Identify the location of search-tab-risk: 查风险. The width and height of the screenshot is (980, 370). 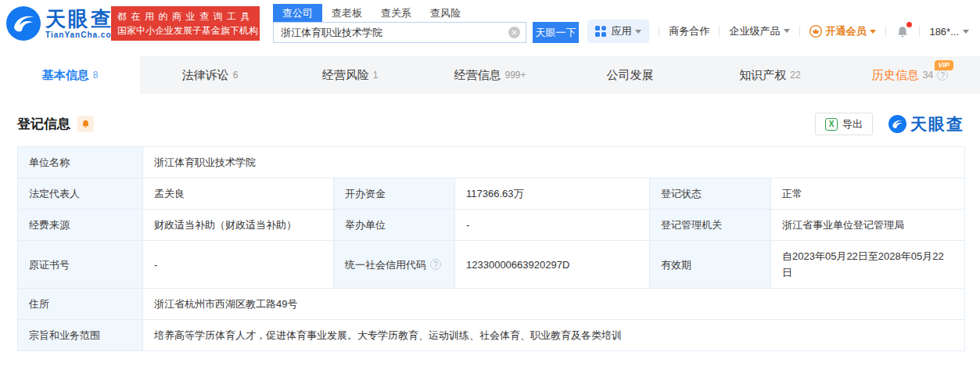
(446, 13).